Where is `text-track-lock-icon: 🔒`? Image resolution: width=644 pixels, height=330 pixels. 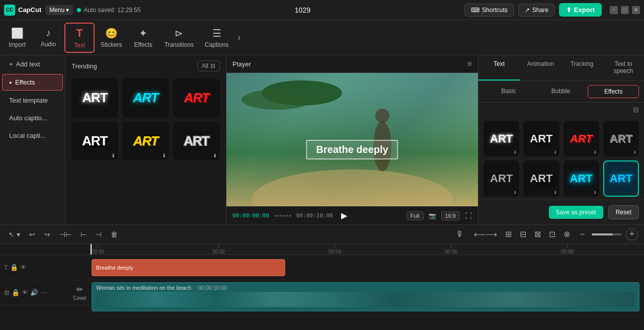
text-track-lock-icon: 🔒 is located at coordinates (14, 268).